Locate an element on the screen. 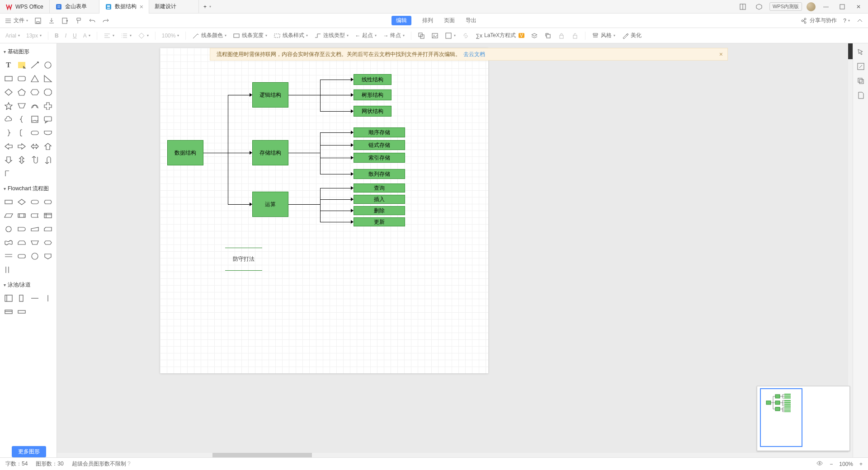 This screenshot has width=868, height=470. form-icon is located at coordinates (59, 7).